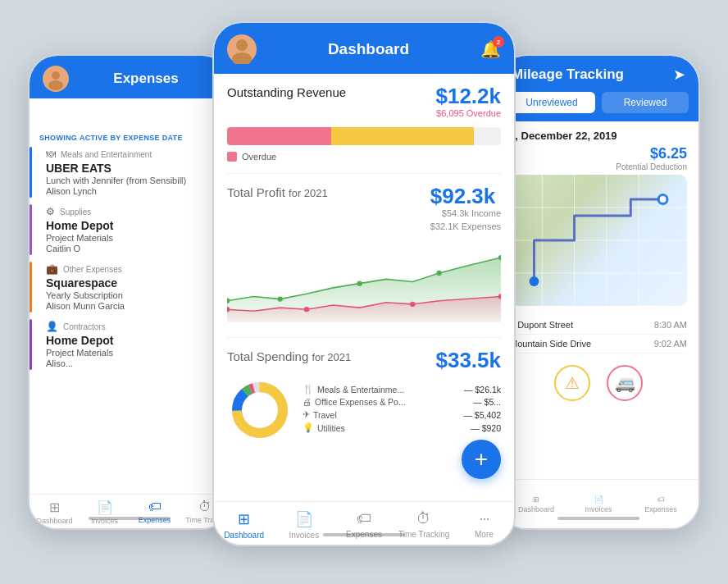  What do you see at coordinates (402, 428) in the screenshot?
I see `spend-item-utilities: 💡 Utilities — $920` at bounding box center [402, 428].